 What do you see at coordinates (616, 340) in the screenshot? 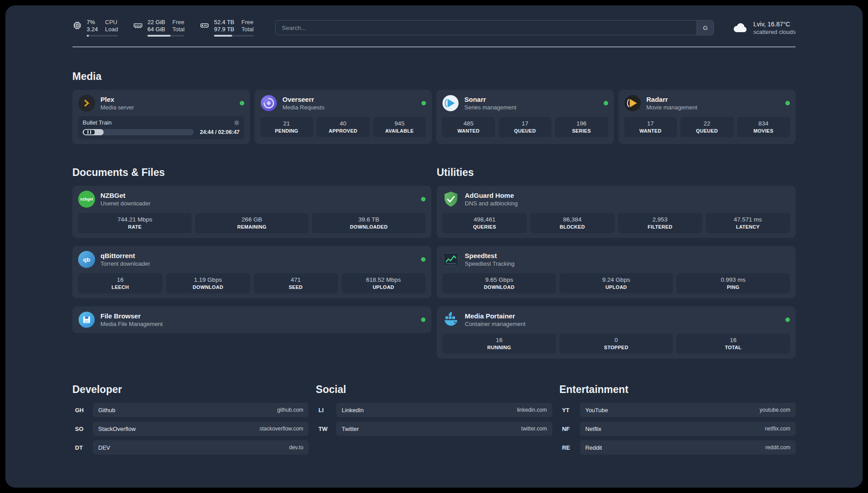
I see `stat-value: 0` at bounding box center [616, 340].